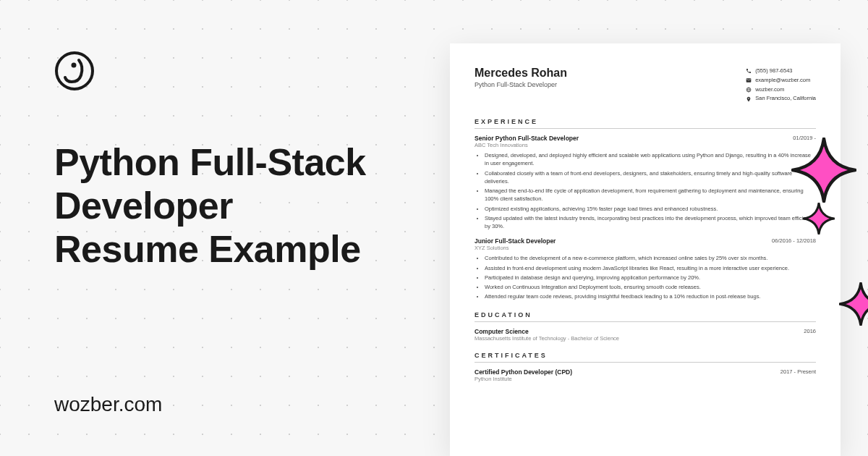  Describe the element at coordinates (645, 339) in the screenshot. I see `education-school: Massachusetts Institute of Technology - …` at that location.